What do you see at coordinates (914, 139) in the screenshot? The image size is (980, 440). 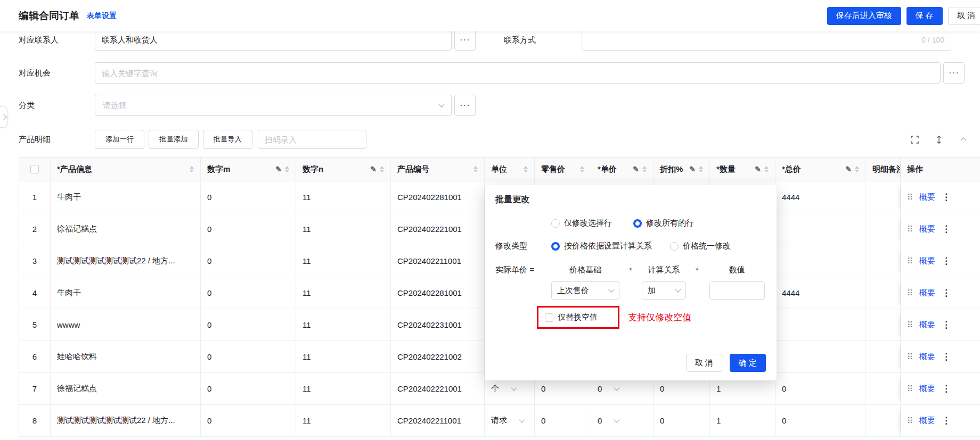 I see `fullscreen-icon` at bounding box center [914, 139].